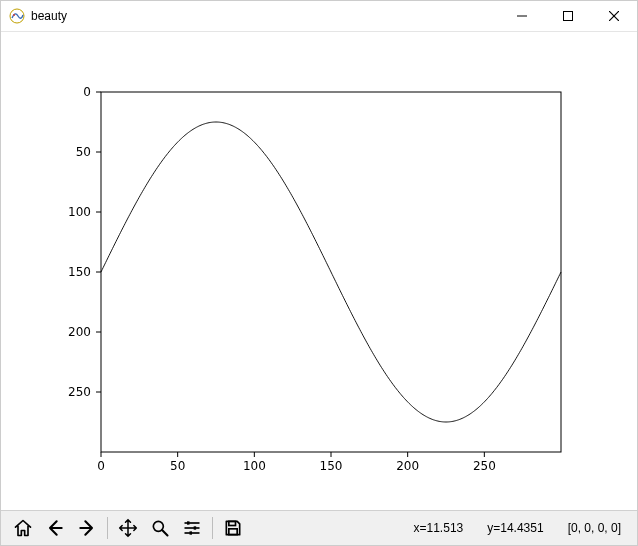  What do you see at coordinates (192, 528) in the screenshot?
I see `sliders-icon` at bounding box center [192, 528].